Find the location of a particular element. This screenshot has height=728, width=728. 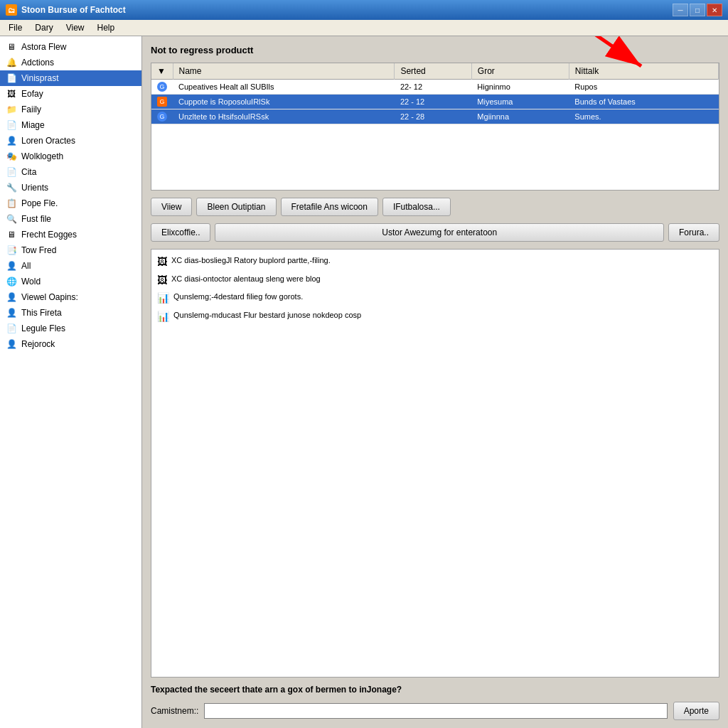

row-gror: Mgiinnna is located at coordinates (520, 117).